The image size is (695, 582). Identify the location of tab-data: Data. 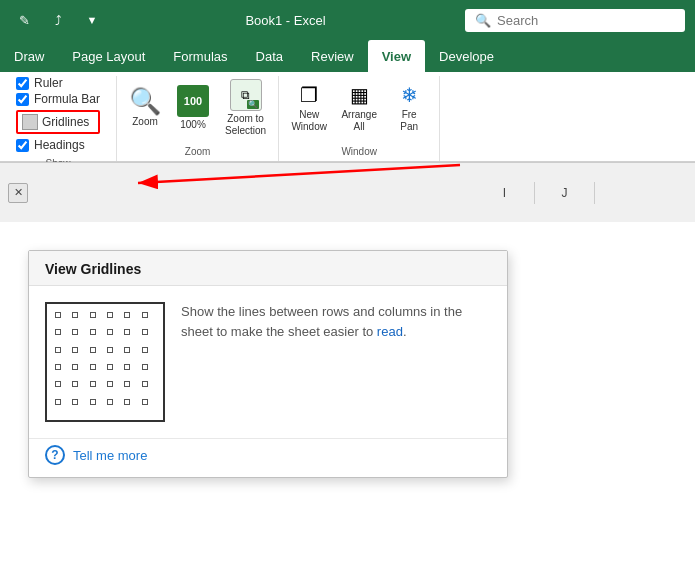
(270, 56).